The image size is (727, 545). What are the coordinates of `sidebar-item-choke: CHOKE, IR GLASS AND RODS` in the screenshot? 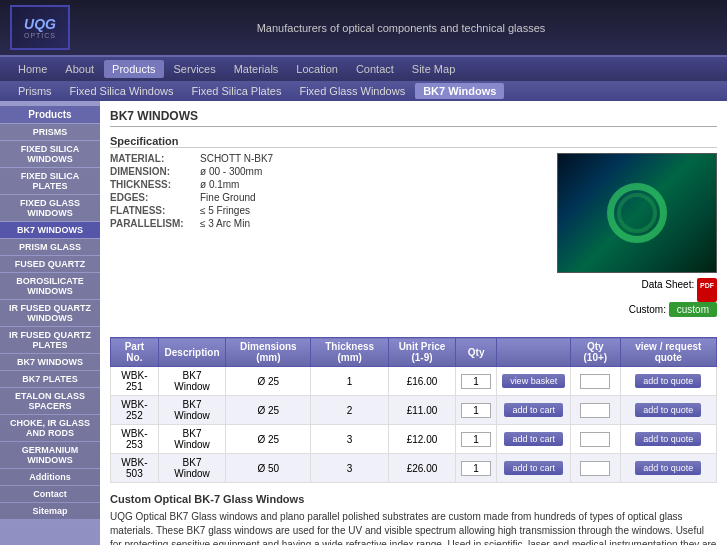 It's located at (50, 428).